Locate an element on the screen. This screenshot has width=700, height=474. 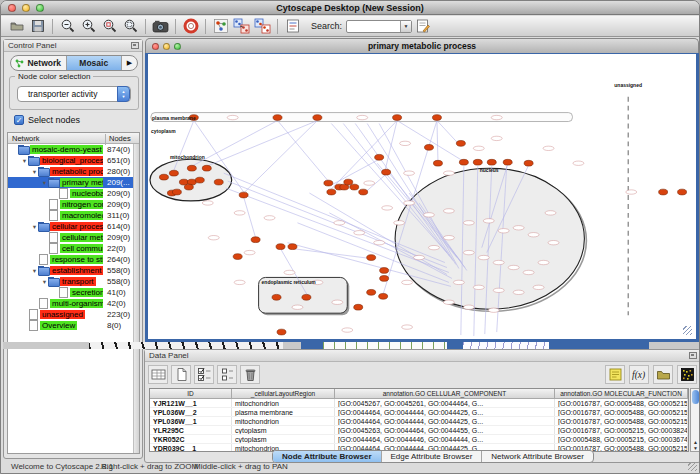
table-row: YJR121W__1mitochondrion[GO:0045267, GO:0… is located at coordinates (419, 404).